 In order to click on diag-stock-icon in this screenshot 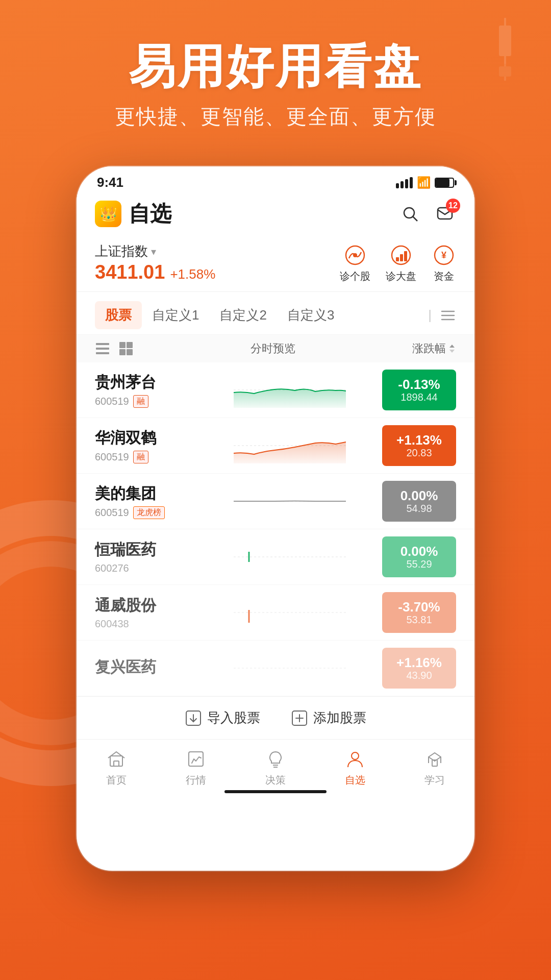, I will do `click(355, 255)`.